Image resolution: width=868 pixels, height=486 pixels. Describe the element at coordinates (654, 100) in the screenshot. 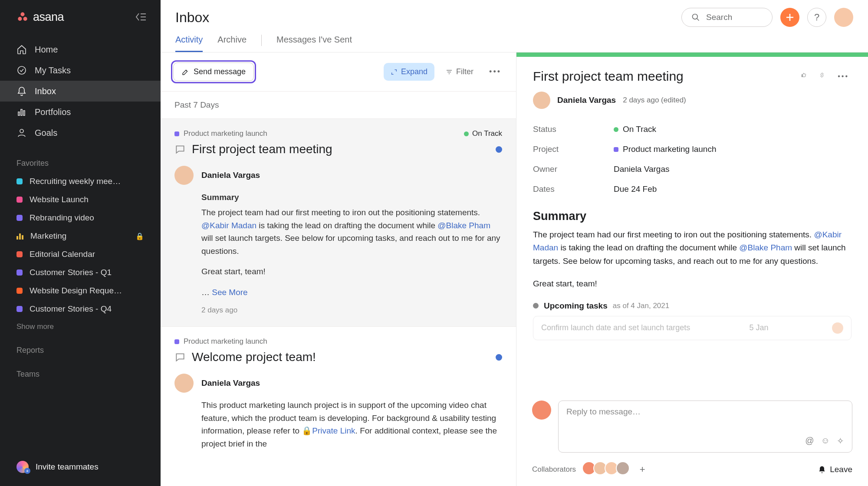

I see `detail-meta: 2 days ago (edited)` at that location.